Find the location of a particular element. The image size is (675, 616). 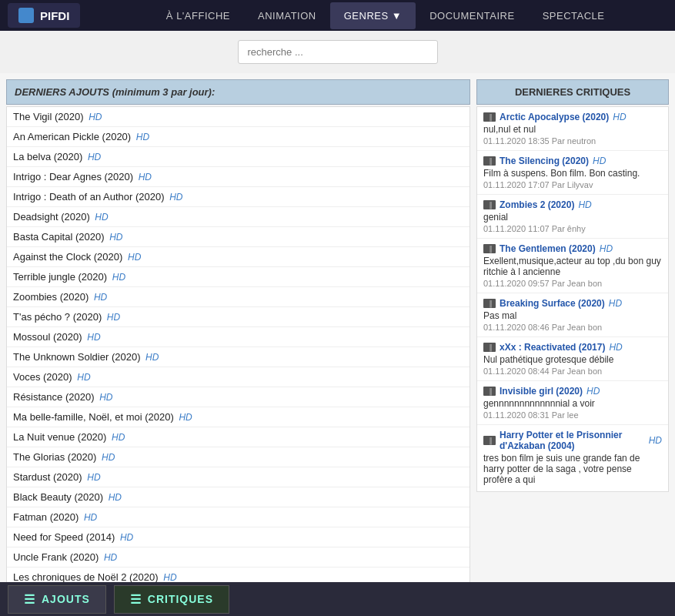

movie-link: Basta Capital (2020) HD is located at coordinates (68, 237).